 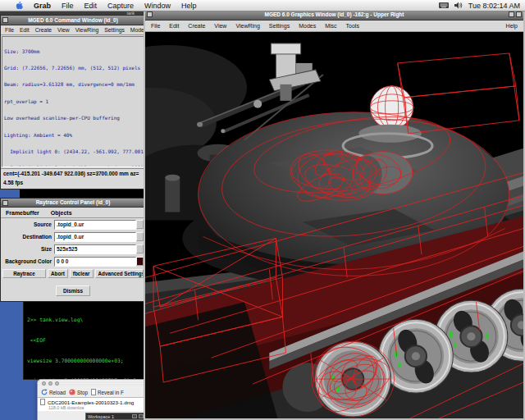 What do you see at coordinates (73, 249) in the screenshot?
I see `raytrace-control-panel: Raytrace Control Panel (id_0) Framebuffe…` at bounding box center [73, 249].